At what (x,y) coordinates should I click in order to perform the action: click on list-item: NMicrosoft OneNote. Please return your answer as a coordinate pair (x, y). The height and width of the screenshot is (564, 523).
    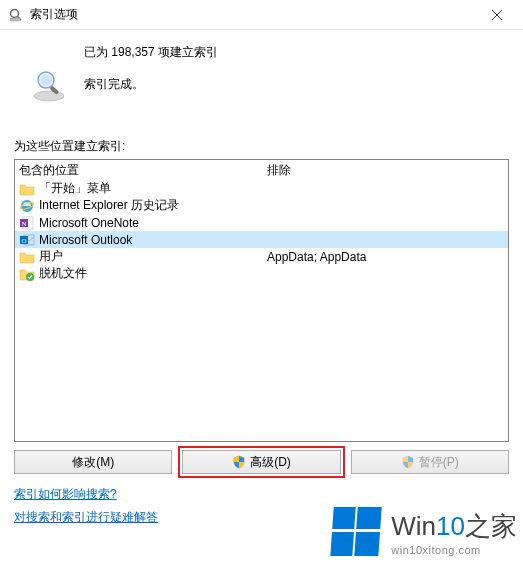
    Looking at the image, I should click on (262, 222).